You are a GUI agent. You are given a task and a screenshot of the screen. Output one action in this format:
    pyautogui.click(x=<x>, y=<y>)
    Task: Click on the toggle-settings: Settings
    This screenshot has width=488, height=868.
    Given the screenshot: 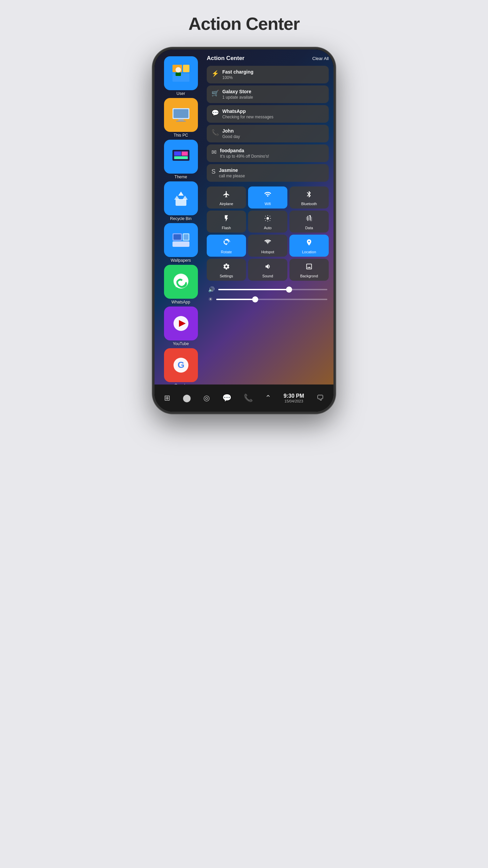 What is the action you would take?
    pyautogui.click(x=226, y=270)
    